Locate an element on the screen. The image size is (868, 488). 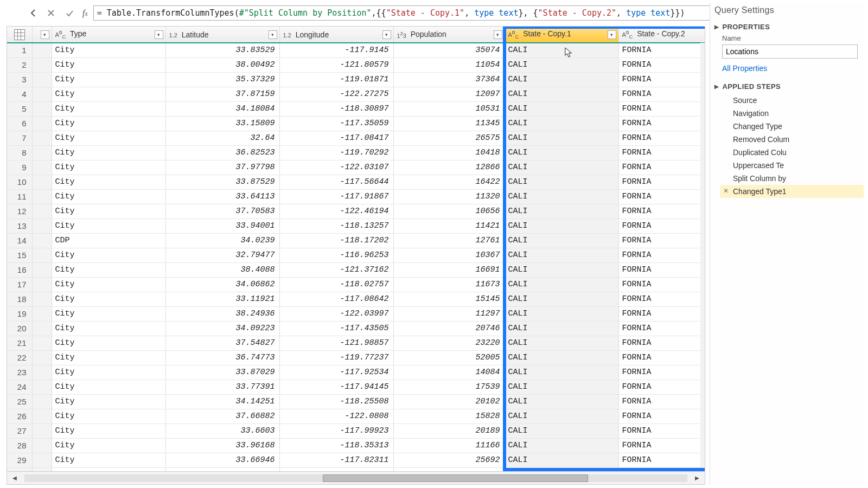
cell: -122.03997 is located at coordinates (336, 313).